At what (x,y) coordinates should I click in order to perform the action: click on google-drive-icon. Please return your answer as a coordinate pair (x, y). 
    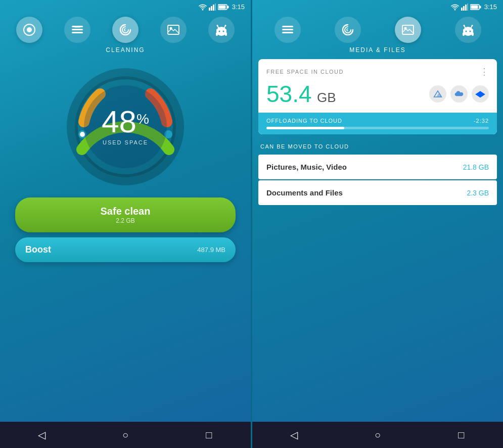
    Looking at the image, I should click on (438, 94).